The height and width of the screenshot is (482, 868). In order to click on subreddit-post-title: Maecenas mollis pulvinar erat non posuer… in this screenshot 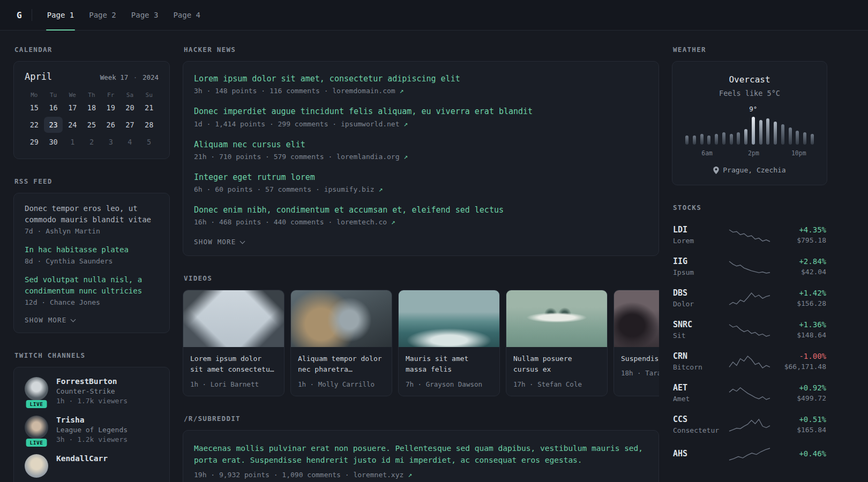, I will do `click(421, 454)`.